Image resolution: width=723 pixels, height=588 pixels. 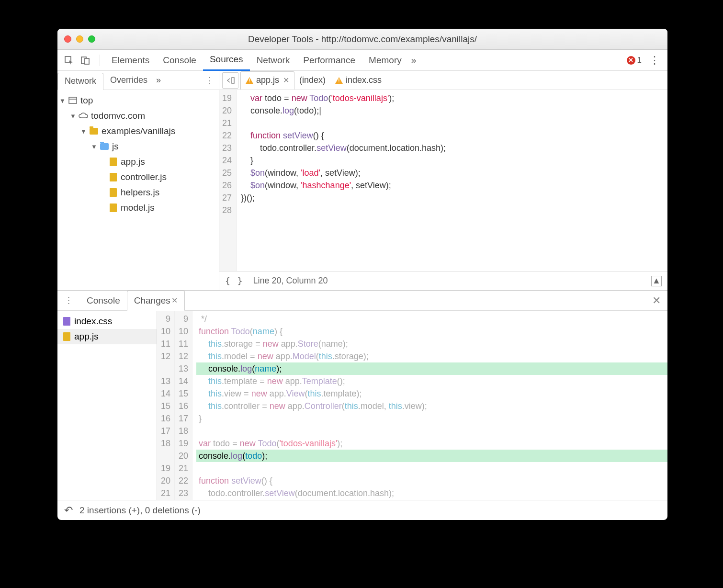 I want to click on editor-tab: (index), so click(x=312, y=80).